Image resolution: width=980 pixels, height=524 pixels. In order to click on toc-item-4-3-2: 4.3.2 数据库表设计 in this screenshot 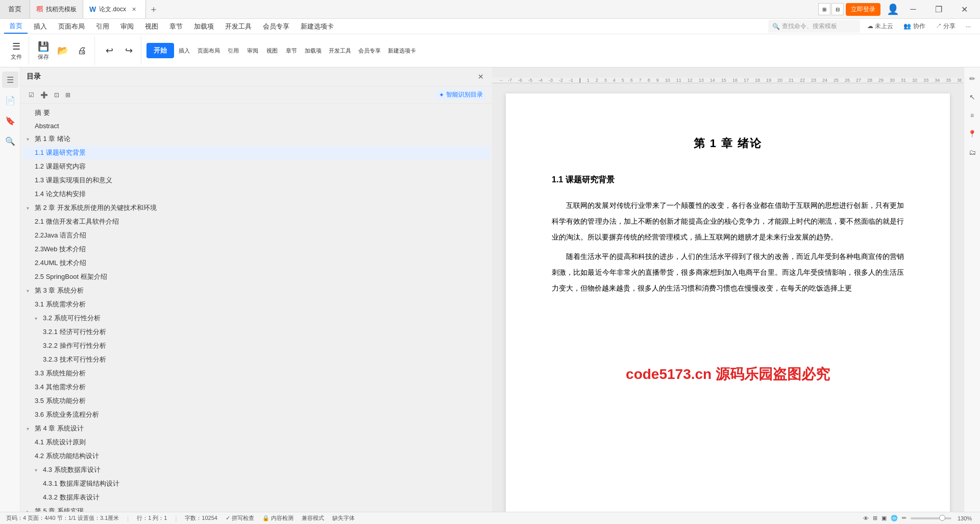, I will do `click(256, 497)`.